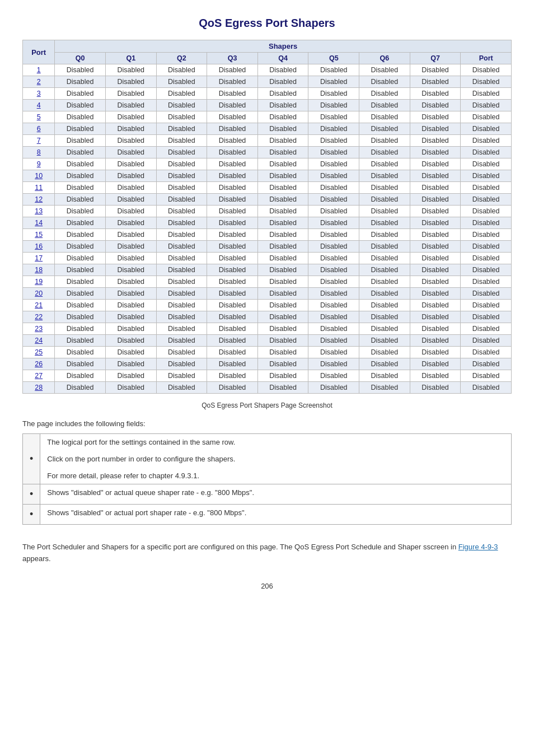 This screenshot has width=534, height=756. I want to click on port-cell: 5, so click(39, 118).